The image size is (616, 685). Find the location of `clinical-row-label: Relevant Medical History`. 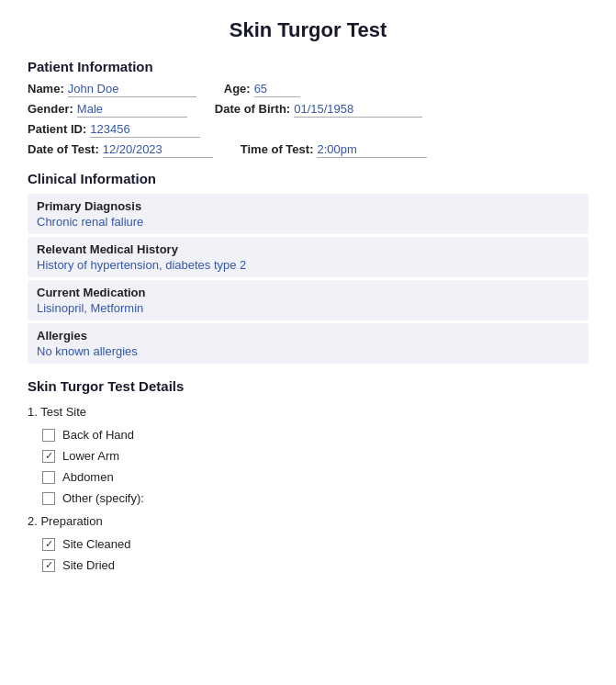

clinical-row-label: Relevant Medical History is located at coordinates (308, 250).